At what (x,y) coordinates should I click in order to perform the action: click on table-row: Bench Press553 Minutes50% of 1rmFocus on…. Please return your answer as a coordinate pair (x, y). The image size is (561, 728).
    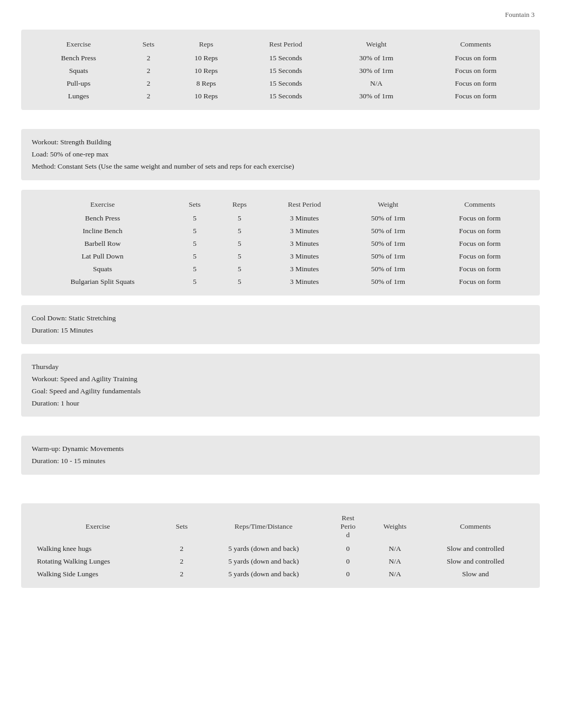
    Looking at the image, I should click on (280, 218).